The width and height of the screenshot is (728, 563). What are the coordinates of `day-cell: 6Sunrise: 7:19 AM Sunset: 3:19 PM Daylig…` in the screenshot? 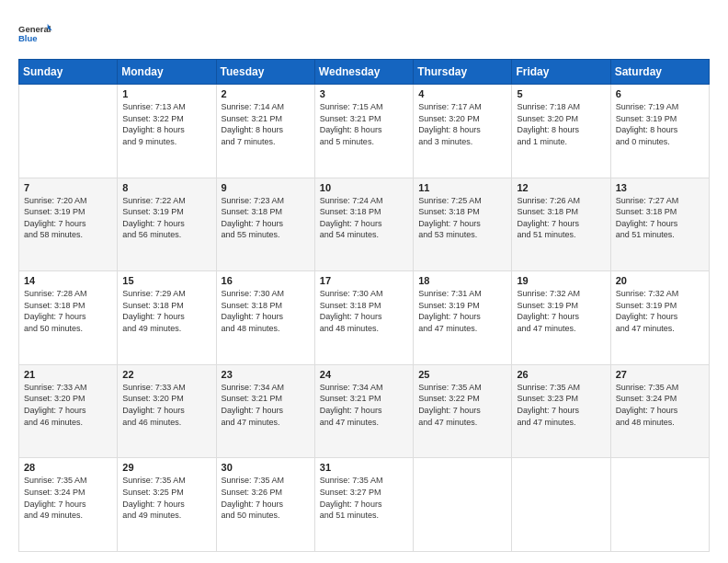 It's located at (660, 132).